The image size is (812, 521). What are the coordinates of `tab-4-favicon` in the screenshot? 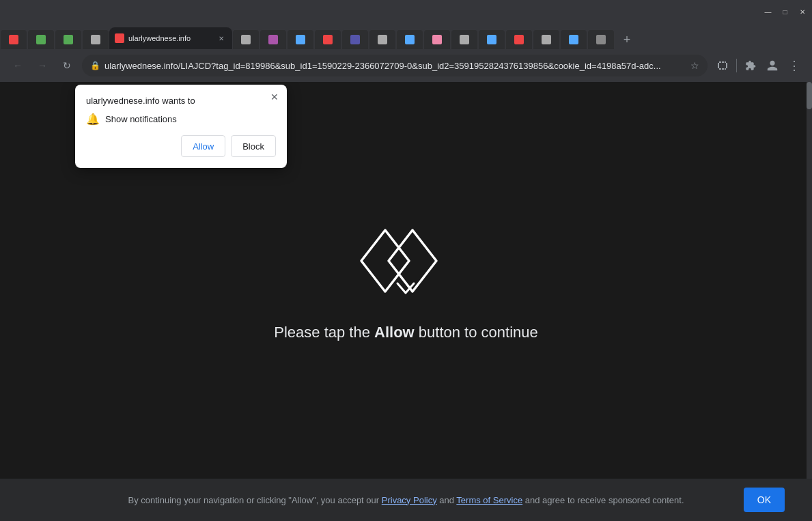 It's located at (96, 40).